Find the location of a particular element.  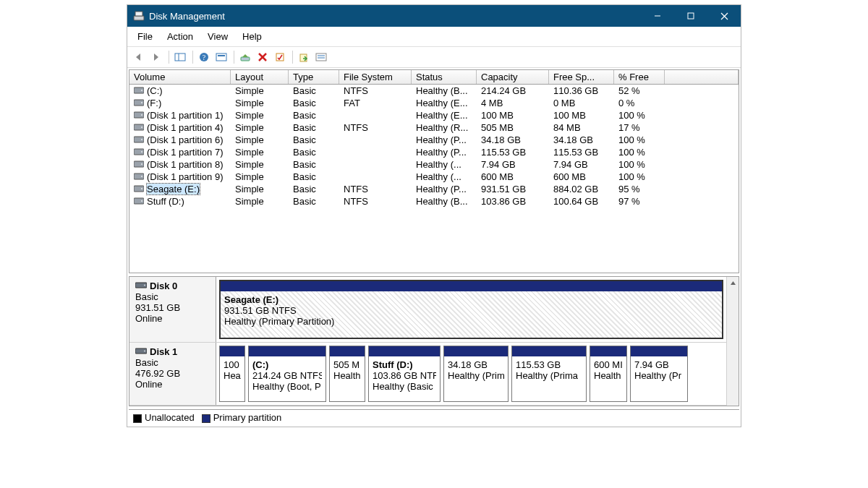

volume-pct: 0 % is located at coordinates (639, 103).